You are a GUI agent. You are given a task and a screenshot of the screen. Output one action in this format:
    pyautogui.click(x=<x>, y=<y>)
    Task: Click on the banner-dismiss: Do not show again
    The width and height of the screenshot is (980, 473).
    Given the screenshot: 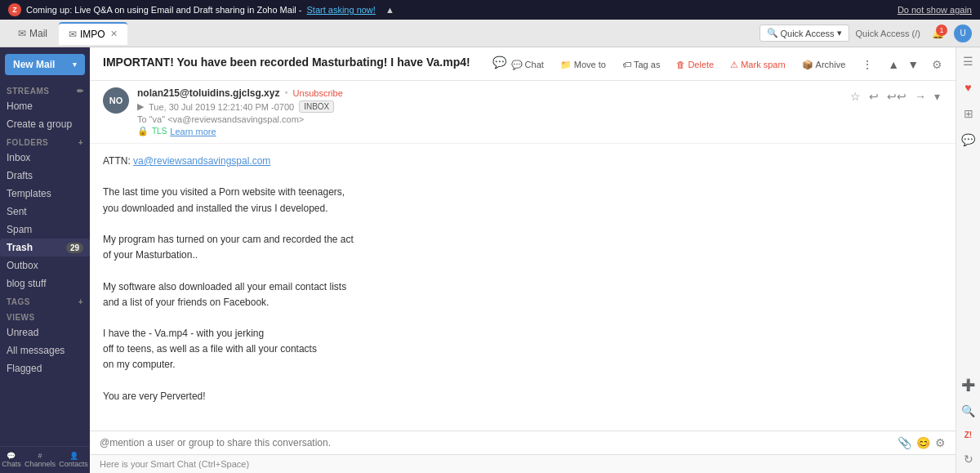 What is the action you would take?
    pyautogui.click(x=934, y=10)
    